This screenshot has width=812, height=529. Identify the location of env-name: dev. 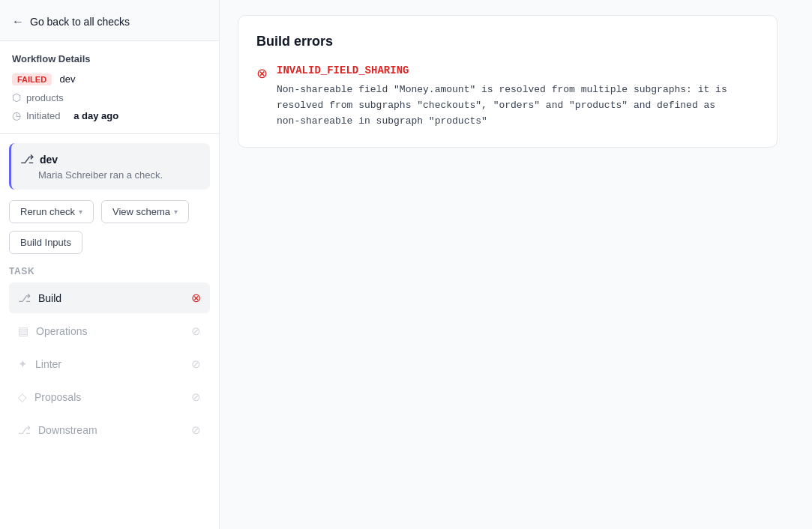
(67, 79).